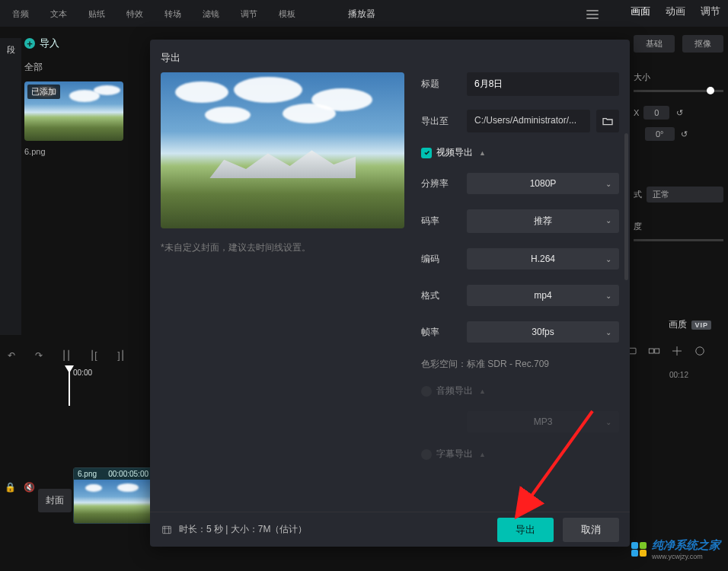 This screenshot has width=728, height=571. What do you see at coordinates (679, 78) in the screenshot?
I see `size-label: 大小` at bounding box center [679, 78].